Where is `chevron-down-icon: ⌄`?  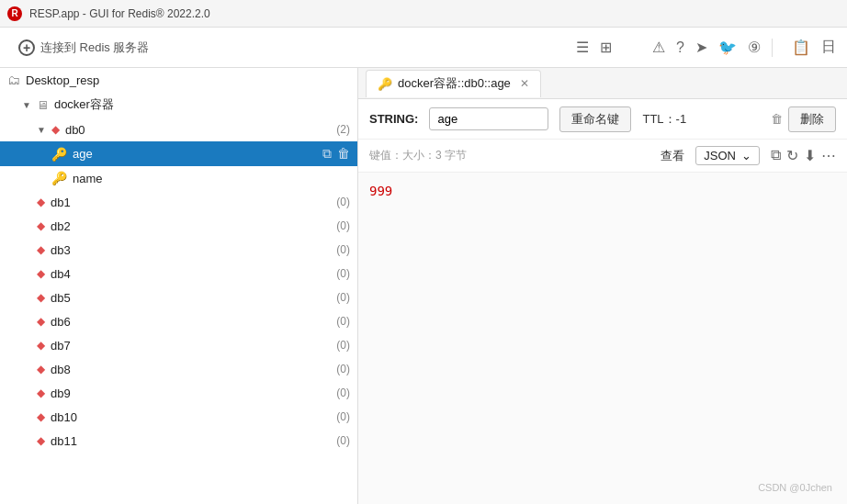 chevron-down-icon: ⌄ is located at coordinates (746, 156).